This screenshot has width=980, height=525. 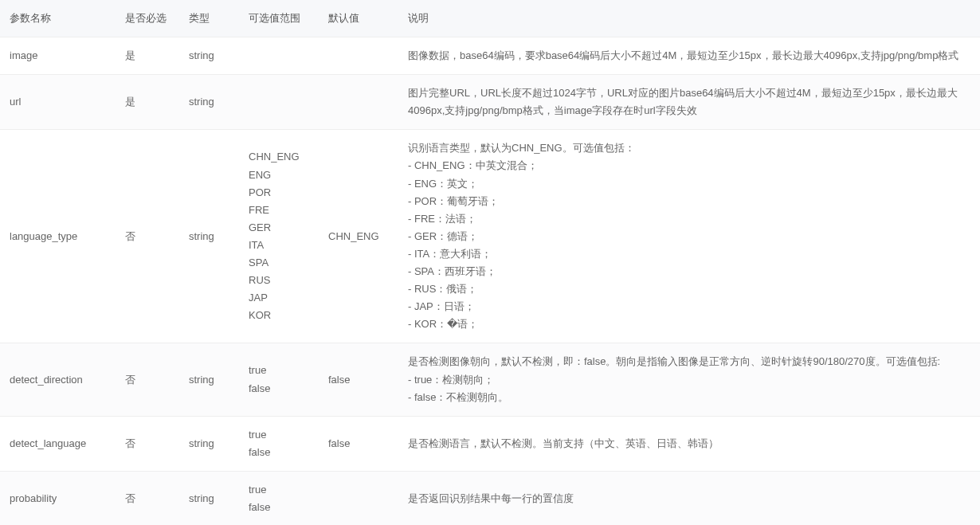 What do you see at coordinates (490, 379) in the screenshot?
I see `table-row: detect_direction否stringtrue falsefalse是否…` at bounding box center [490, 379].